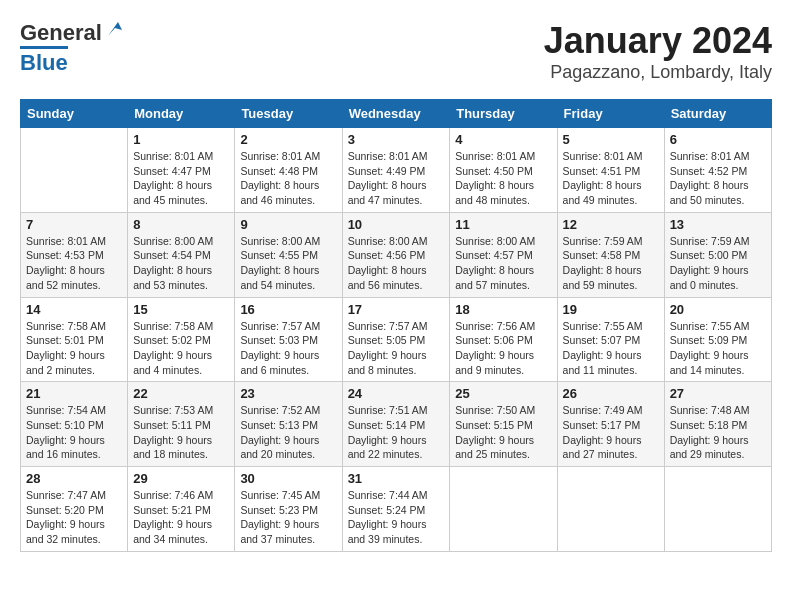  Describe the element at coordinates (181, 178) in the screenshot. I see `day-info: Sunrise: 8:01 AMSunset: 4:47 PMDaylight:…` at that location.